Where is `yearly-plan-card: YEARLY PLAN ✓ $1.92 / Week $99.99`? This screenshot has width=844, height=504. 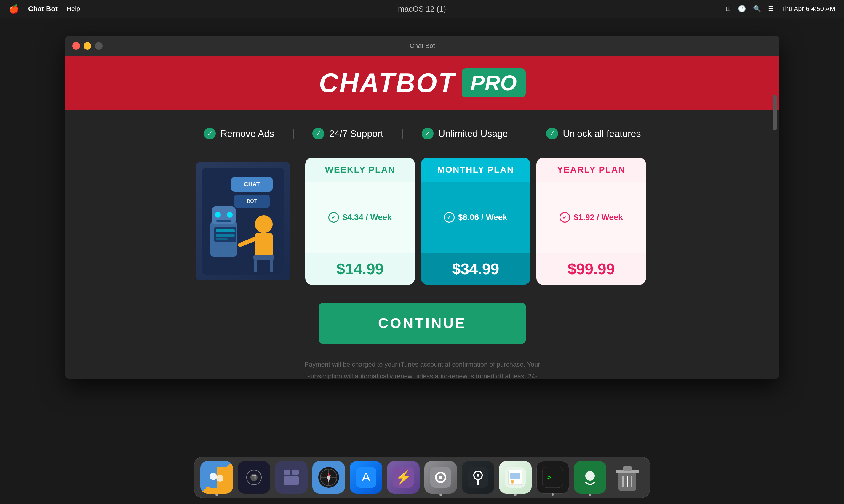
yearly-plan-card: YEARLY PLAN ✓ $1.92 / Week $99.99 is located at coordinates (591, 221).